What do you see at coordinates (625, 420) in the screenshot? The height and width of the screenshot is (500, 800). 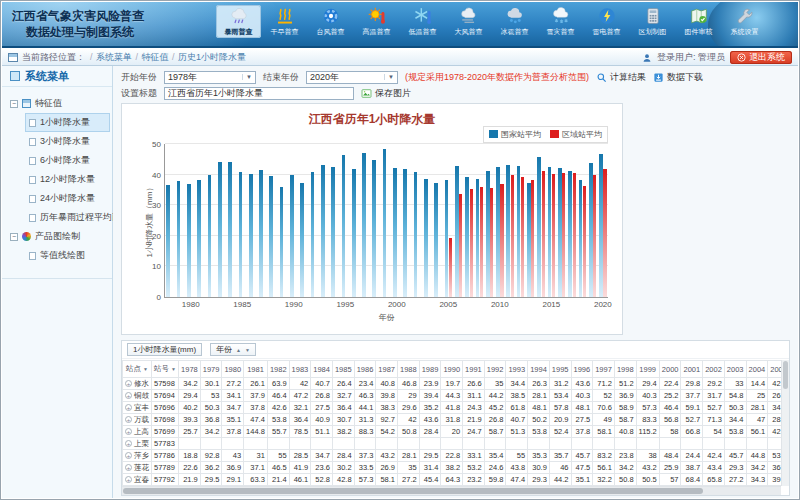 I see `value-cell: 58.7` at bounding box center [625, 420].